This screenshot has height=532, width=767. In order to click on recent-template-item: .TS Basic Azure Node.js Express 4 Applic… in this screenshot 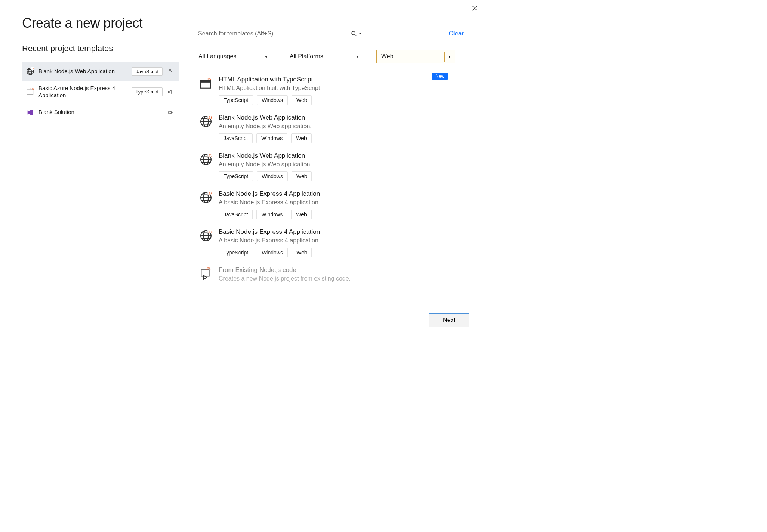, I will do `click(101, 92)`.